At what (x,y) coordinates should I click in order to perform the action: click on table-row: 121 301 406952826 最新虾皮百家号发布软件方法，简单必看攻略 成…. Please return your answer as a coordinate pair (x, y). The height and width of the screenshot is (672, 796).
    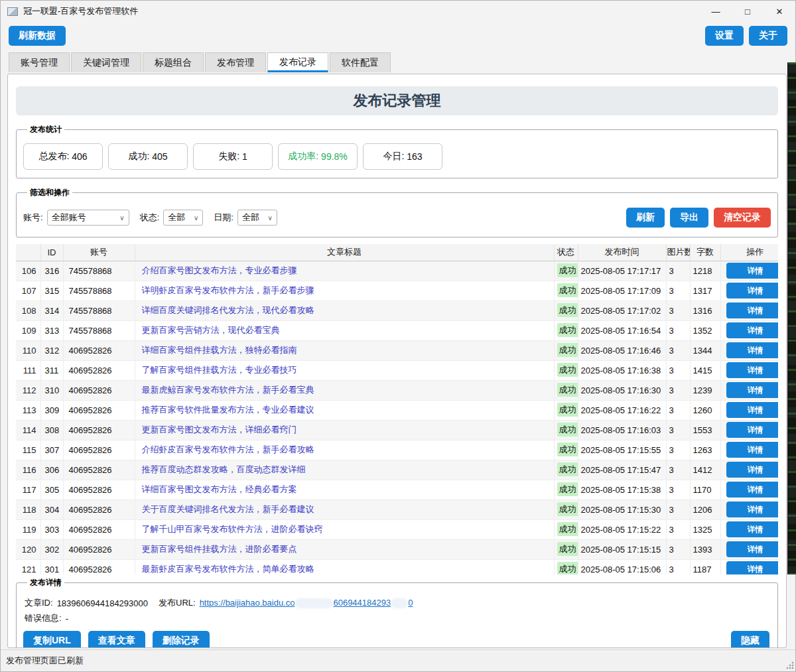
    Looking at the image, I should click on (397, 567).